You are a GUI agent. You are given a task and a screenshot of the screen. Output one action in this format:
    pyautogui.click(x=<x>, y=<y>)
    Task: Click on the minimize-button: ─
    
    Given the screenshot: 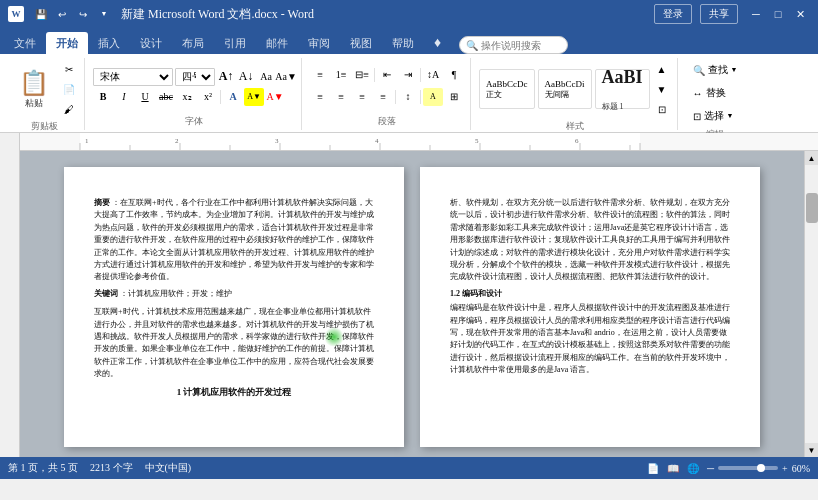 What is the action you would take?
    pyautogui.click(x=756, y=14)
    